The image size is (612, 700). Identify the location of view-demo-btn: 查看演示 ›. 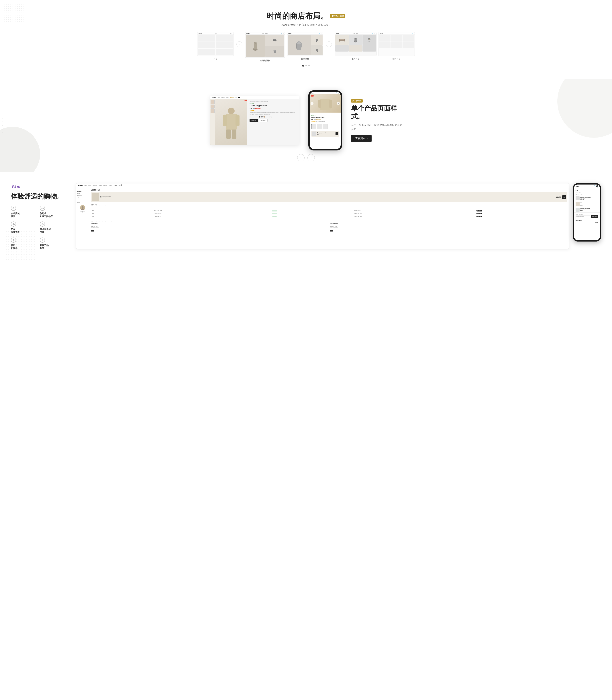
(361, 139).